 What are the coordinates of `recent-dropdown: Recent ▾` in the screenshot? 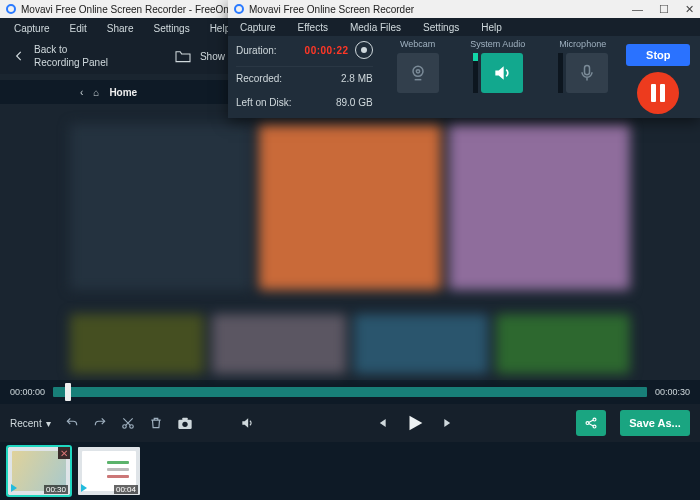 It's located at (30, 424).